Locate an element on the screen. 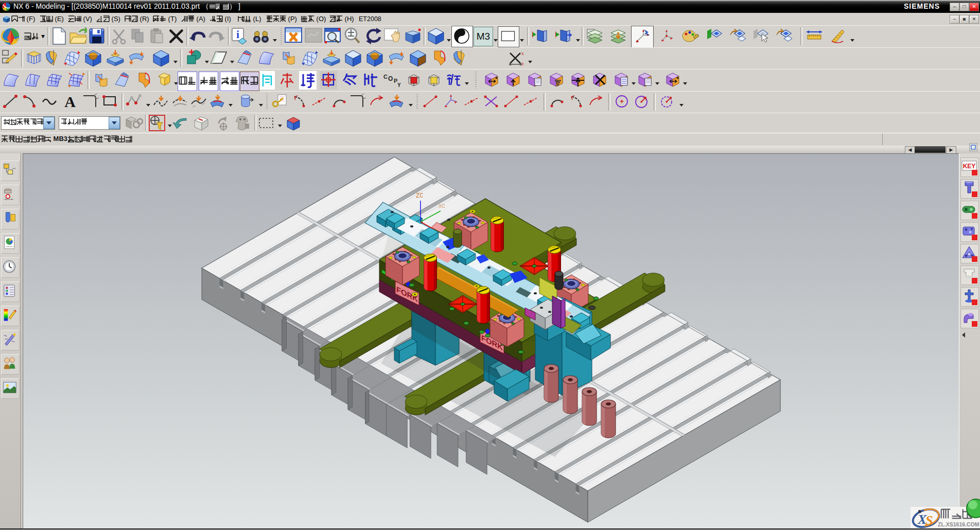 The width and height of the screenshot is (980, 530). svg-text: C is located at coordinates (386, 77).